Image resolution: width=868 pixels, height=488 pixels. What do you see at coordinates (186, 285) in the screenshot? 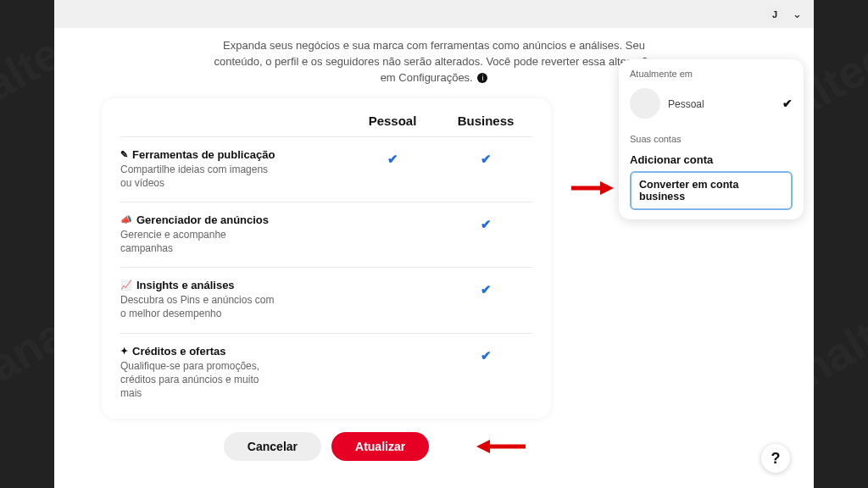
I see `feature-title: Insights e análises` at bounding box center [186, 285].